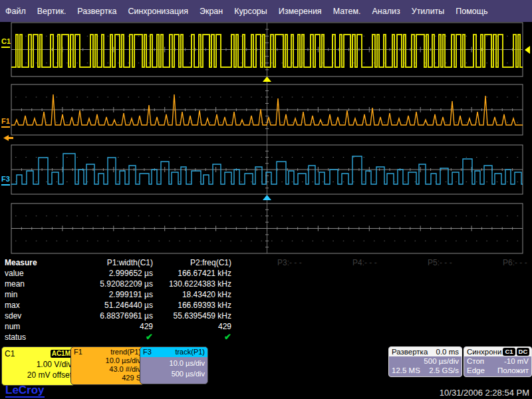  What do you see at coordinates (410, 352) in the screenshot?
I see `timebase-title: Развертка` at bounding box center [410, 352].